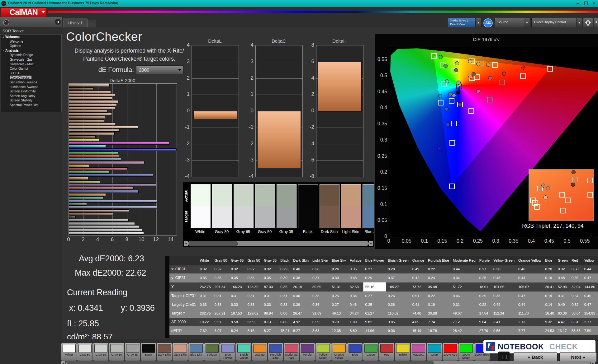  Describe the element at coordinates (596, 23) in the screenshot. I see `panel-collapse-button: ◀` at that location.